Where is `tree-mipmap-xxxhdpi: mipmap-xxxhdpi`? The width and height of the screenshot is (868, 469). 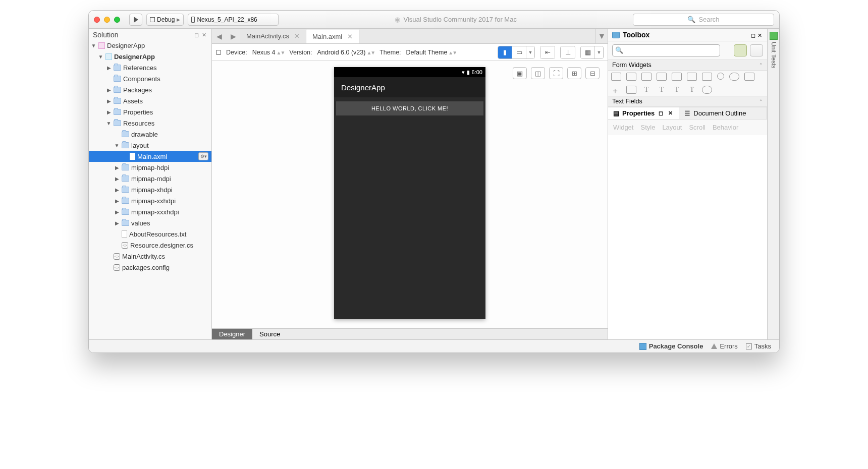 tree-mipmap-xxxhdpi: mipmap-xxxhdpi is located at coordinates (150, 212).